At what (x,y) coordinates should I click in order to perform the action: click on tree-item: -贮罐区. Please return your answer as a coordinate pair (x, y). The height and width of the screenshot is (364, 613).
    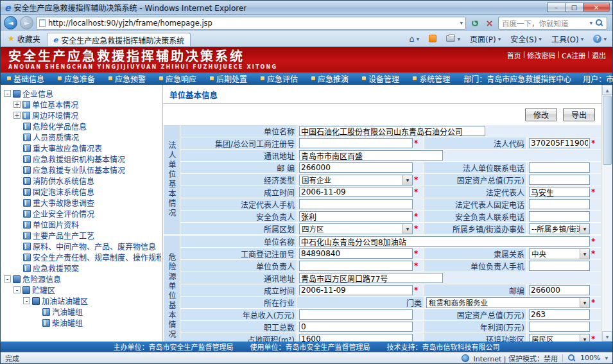
    Looking at the image, I should click on (82, 290).